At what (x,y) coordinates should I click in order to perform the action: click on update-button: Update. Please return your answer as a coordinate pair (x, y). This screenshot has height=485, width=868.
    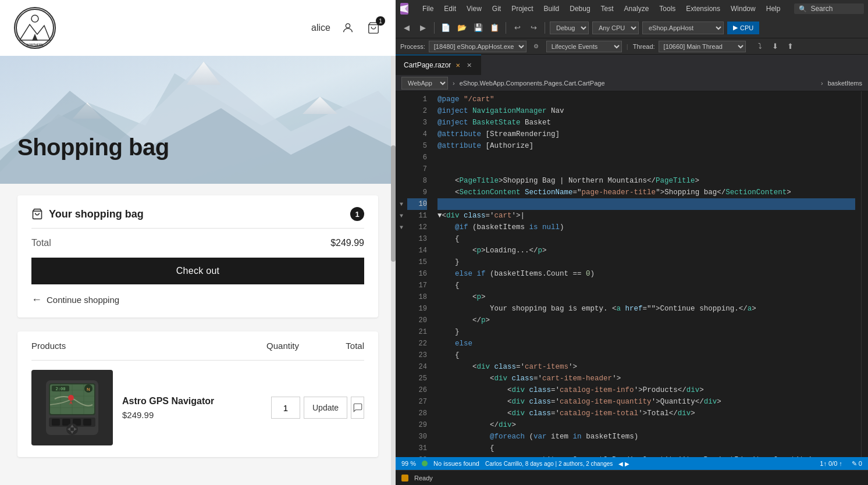
    Looking at the image, I should click on (326, 408).